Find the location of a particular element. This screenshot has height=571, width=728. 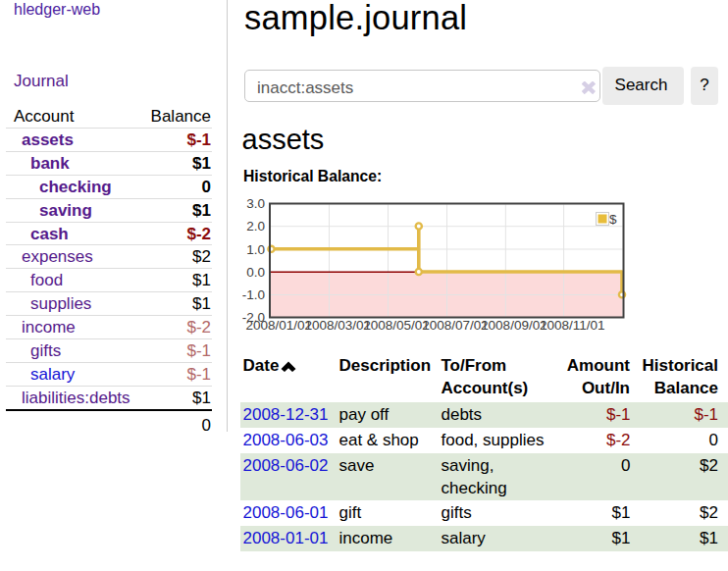

svg-text: 2008/07/01 is located at coordinates (455, 326).